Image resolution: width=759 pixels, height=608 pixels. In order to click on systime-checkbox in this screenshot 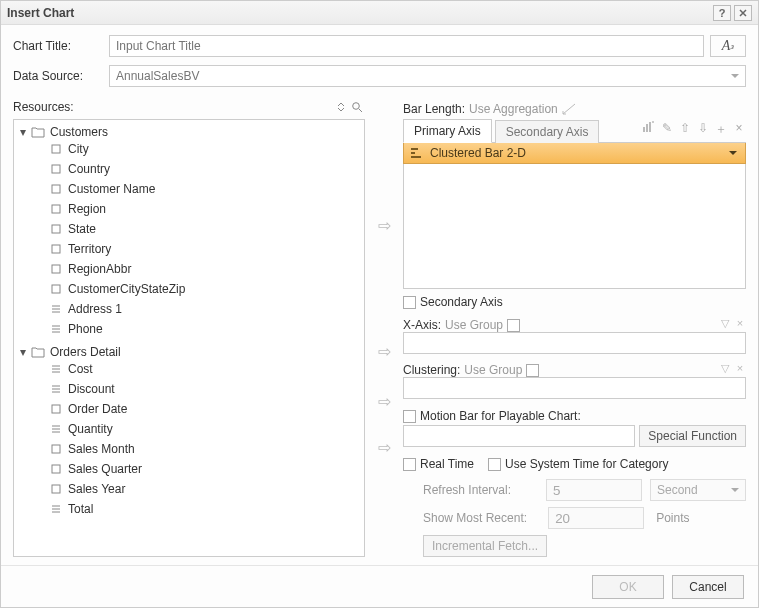, I will do `click(494, 464)`.